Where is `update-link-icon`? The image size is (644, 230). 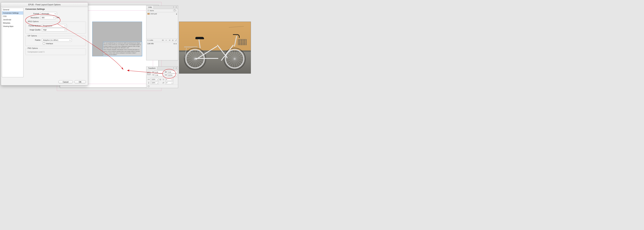
update-link-icon is located at coordinates (173, 40).